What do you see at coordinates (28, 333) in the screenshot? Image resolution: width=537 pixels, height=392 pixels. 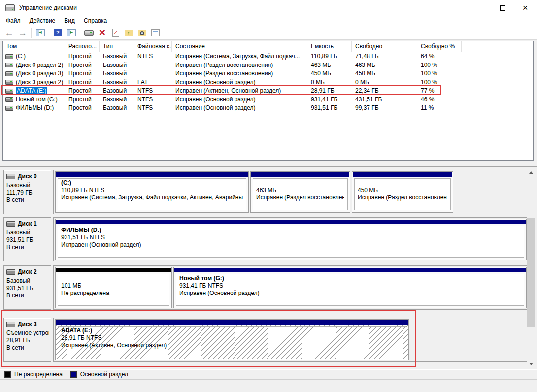 I see `disk-type: Съемное устройство` at bounding box center [28, 333].